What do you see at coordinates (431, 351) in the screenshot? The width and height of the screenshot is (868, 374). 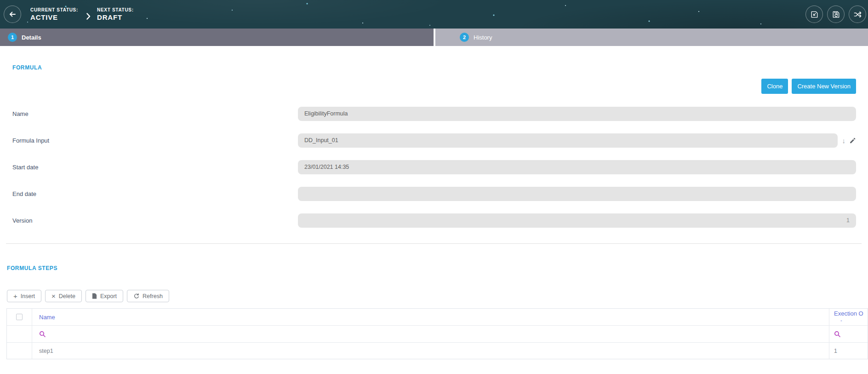 I see `step-name-cell: step1` at bounding box center [431, 351].